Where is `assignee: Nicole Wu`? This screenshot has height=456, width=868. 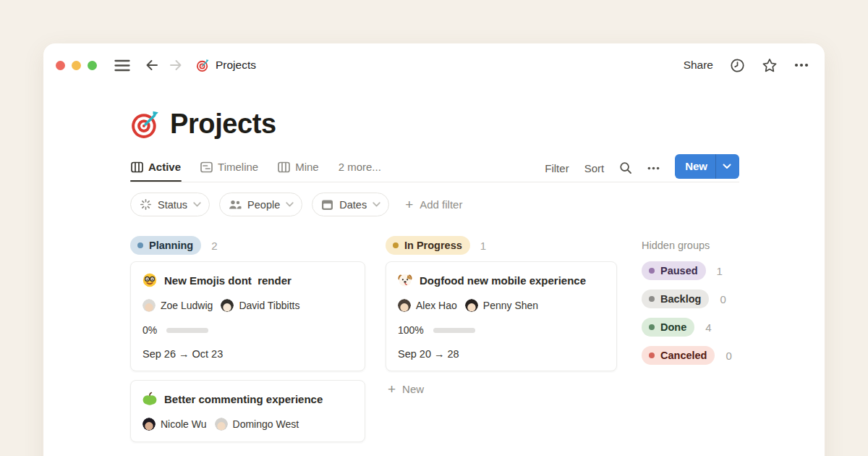 assignee: Nicole Wu is located at coordinates (175, 424).